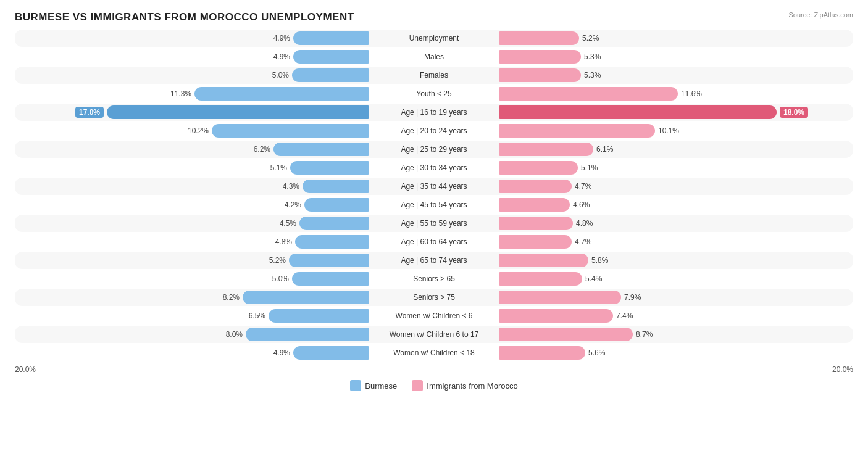 The image size is (868, 467). Describe the element at coordinates (434, 334) in the screenshot. I see `row-label: Women w/ Children 6 to 17` at that location.